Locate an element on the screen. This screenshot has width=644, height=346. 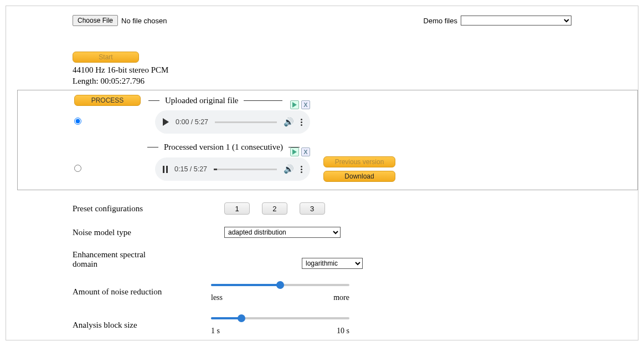
spectral-domain-select: logarithmic is located at coordinates (332, 263).